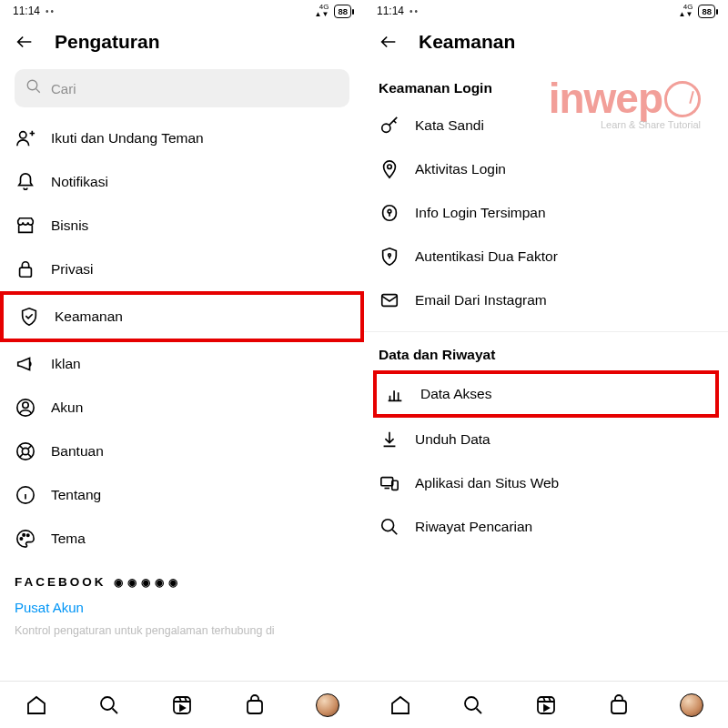  I want to click on row-help: Bantuan, so click(182, 451).